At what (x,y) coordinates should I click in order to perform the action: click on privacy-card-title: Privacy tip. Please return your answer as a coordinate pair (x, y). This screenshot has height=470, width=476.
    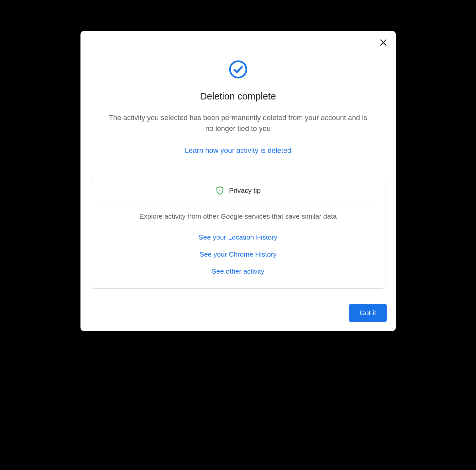
    Looking at the image, I should click on (245, 190).